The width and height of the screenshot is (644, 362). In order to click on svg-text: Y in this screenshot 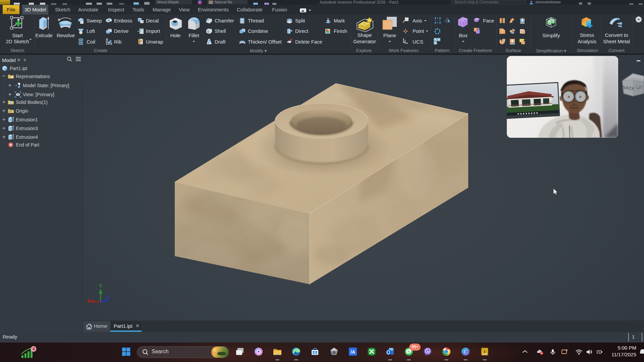, I will do `click(101, 286)`.